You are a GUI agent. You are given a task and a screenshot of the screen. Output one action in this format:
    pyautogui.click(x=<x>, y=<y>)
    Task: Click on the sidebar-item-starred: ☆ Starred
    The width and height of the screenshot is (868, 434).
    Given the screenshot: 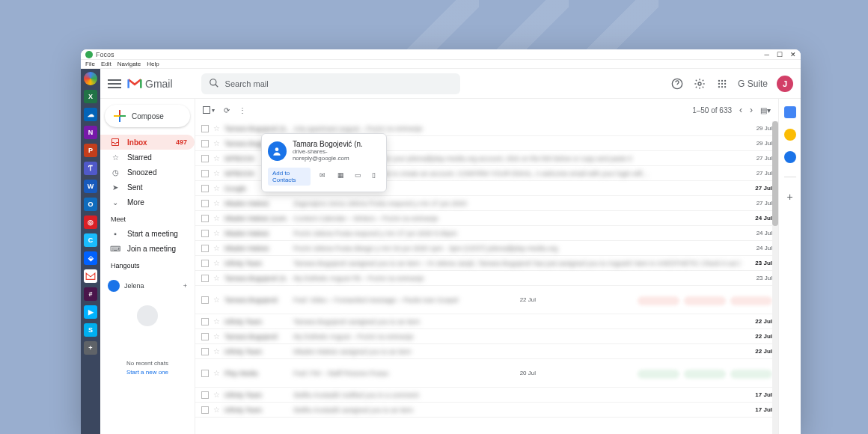 What is the action you would take?
    pyautogui.click(x=147, y=157)
    